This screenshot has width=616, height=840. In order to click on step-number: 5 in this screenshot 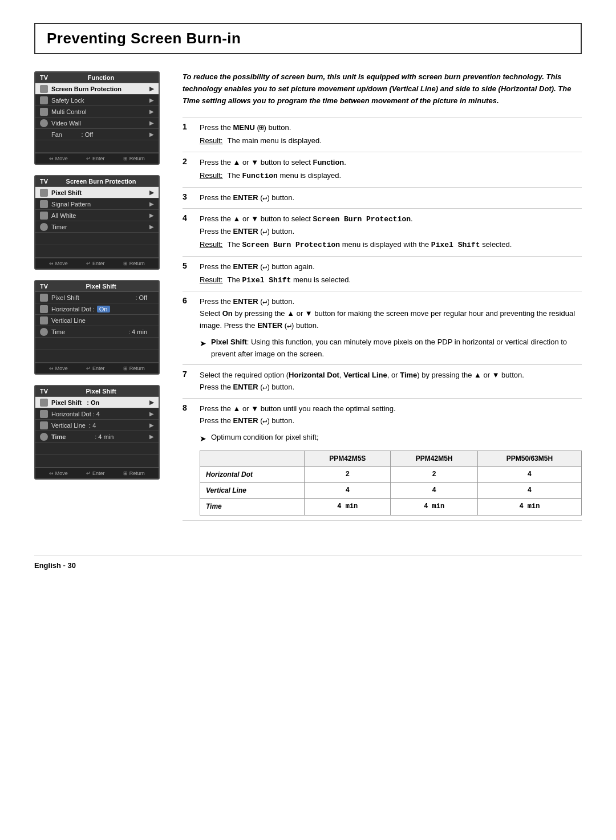, I will do `click(188, 274)`.